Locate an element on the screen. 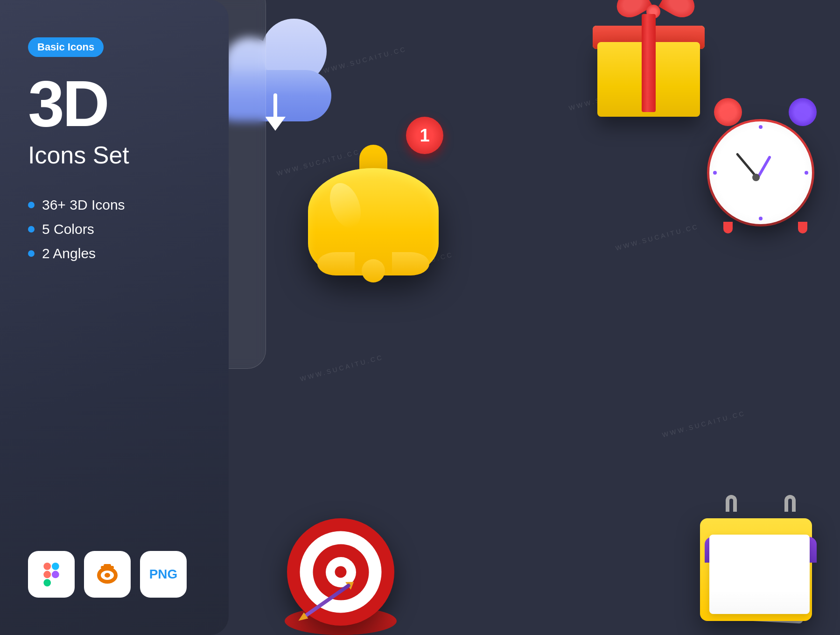 The width and height of the screenshot is (840, 635). alarm-clock-icon is located at coordinates (765, 163).